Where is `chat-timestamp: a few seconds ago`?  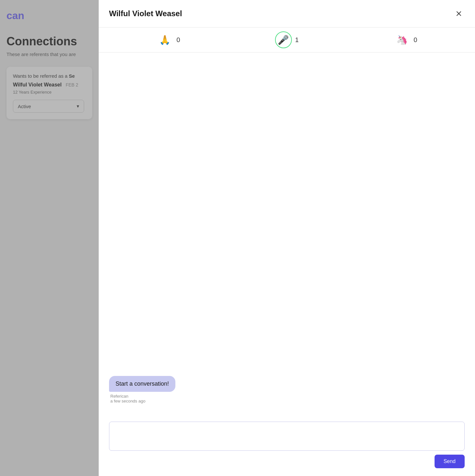 chat-timestamp: a few seconds ago is located at coordinates (128, 401).